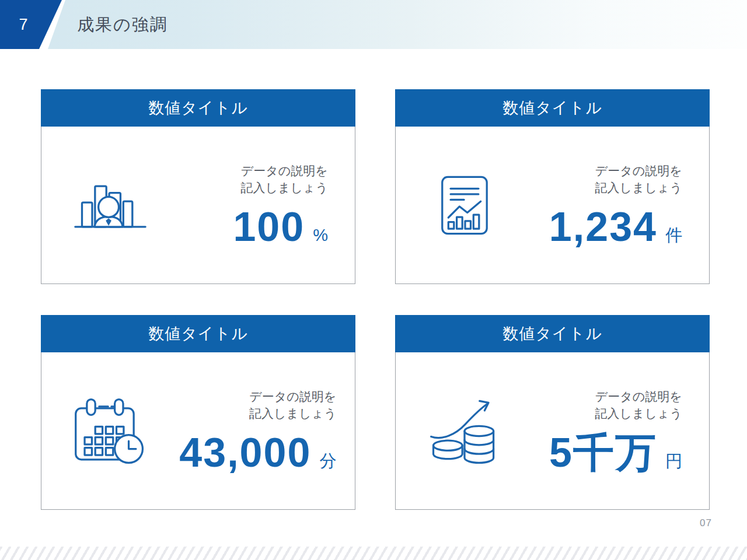 This screenshot has width=747, height=560. I want to click on page-number: 07, so click(706, 523).